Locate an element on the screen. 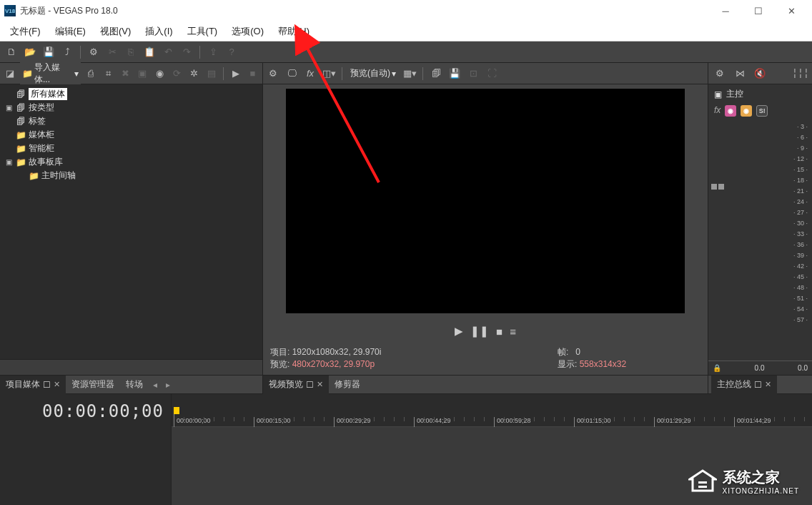  meter-scale: · 3 ·· 6 ·· 9 ·· 12 ·· 15 ·· 18 ·· 21 ··… is located at coordinates (769, 240).